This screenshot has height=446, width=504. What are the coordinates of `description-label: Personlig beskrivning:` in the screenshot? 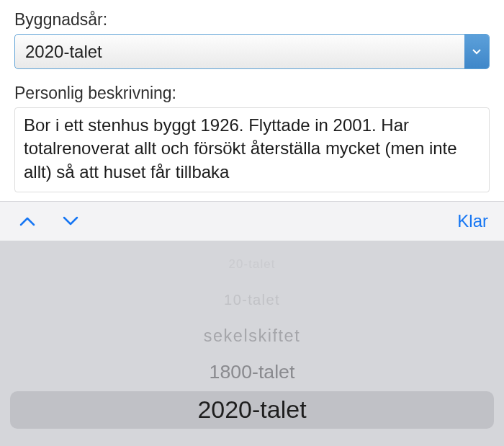 It's located at (252, 94).